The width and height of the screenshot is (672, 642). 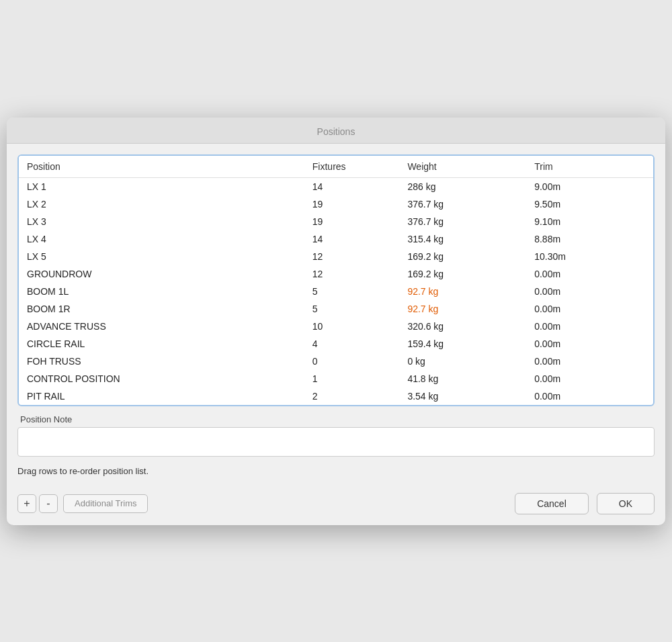 I want to click on cell-position: FOH TRUSS, so click(x=161, y=361).